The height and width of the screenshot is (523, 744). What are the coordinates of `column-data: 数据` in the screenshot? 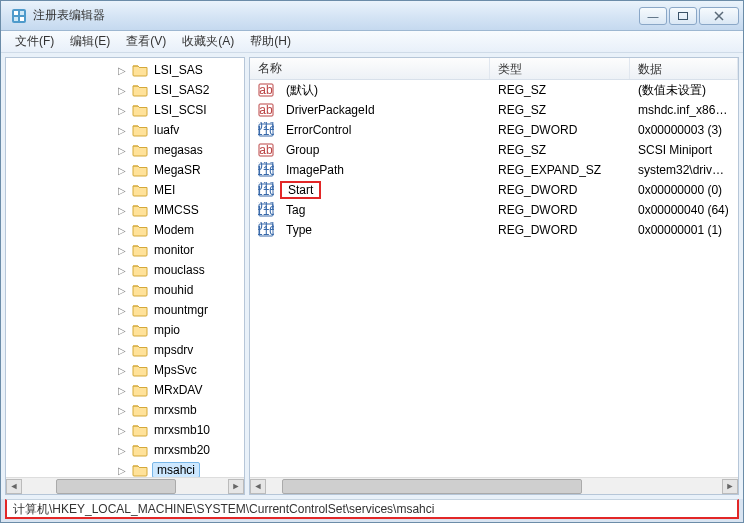 It's located at (684, 68).